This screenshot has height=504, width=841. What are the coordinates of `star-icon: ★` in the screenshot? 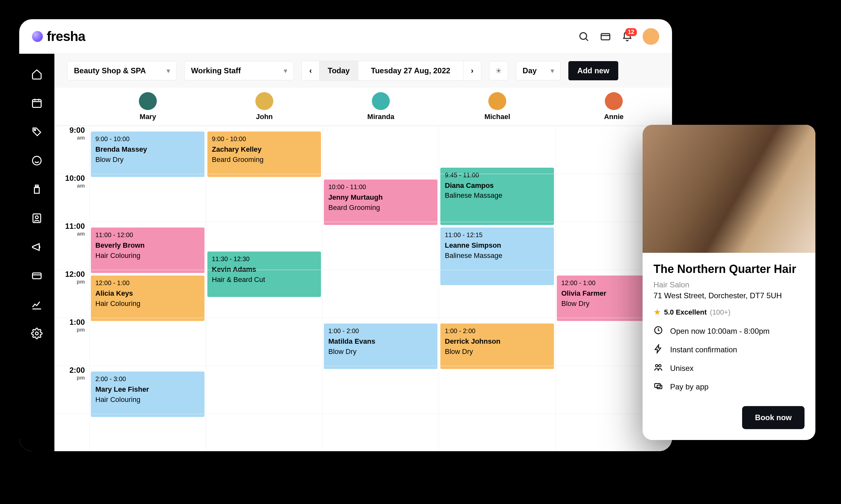 It's located at (657, 312).